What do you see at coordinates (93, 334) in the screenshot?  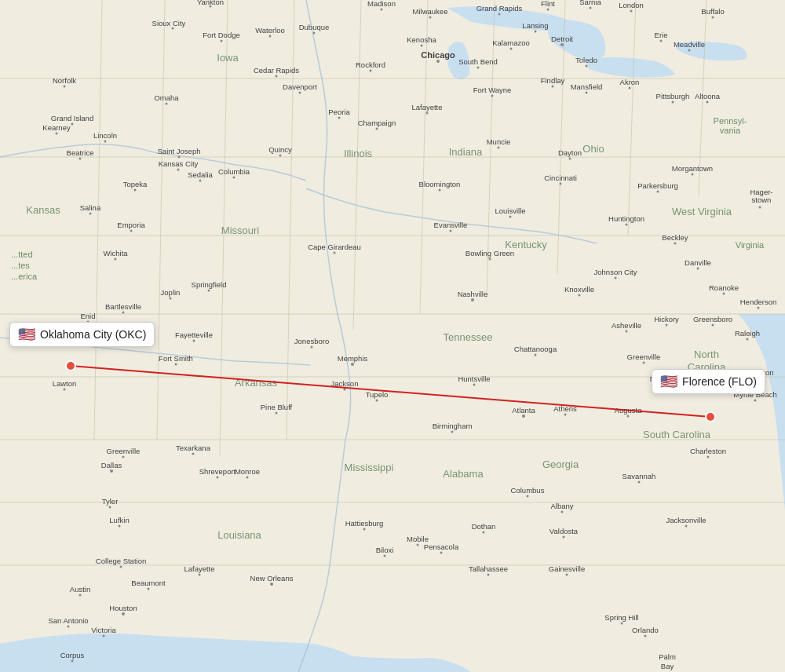 I see `okc-label: Oklahoma City (OKC)` at bounding box center [93, 334].